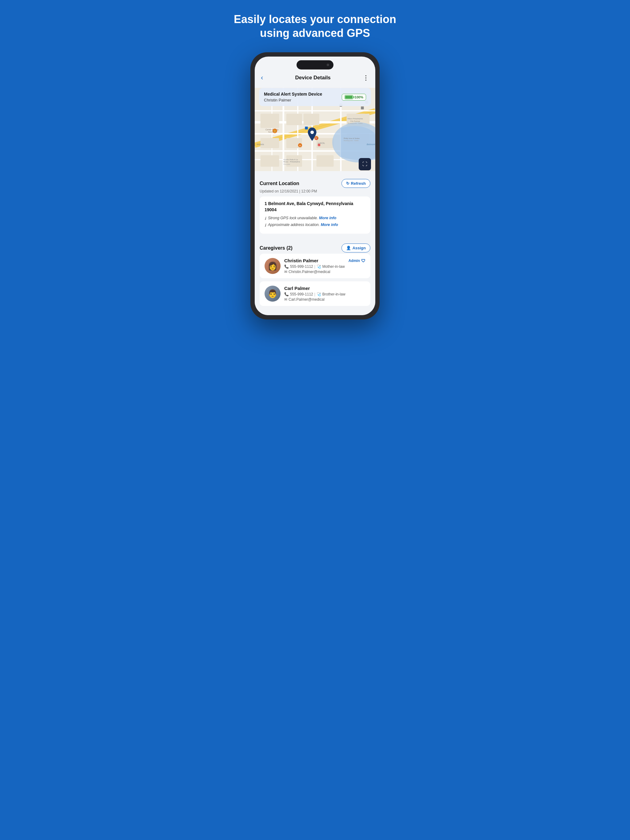  Describe the element at coordinates (315, 225) in the screenshot. I see `location-note-2: ℹ Approximate address location. More inf…` at that location.